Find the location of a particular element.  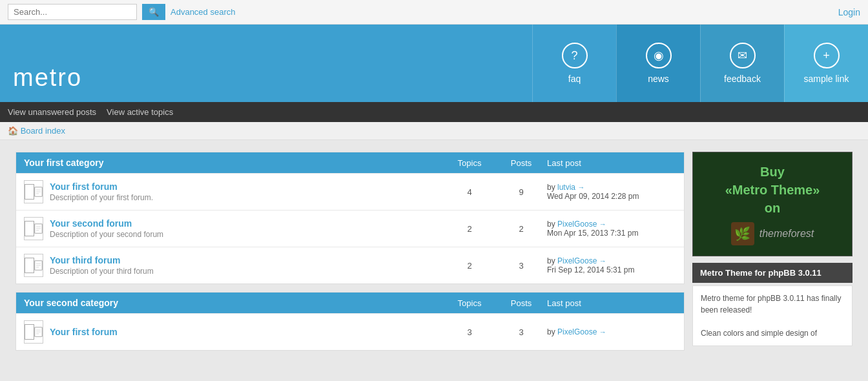

category-col-lastpost-1: Last post is located at coordinates (612, 163).